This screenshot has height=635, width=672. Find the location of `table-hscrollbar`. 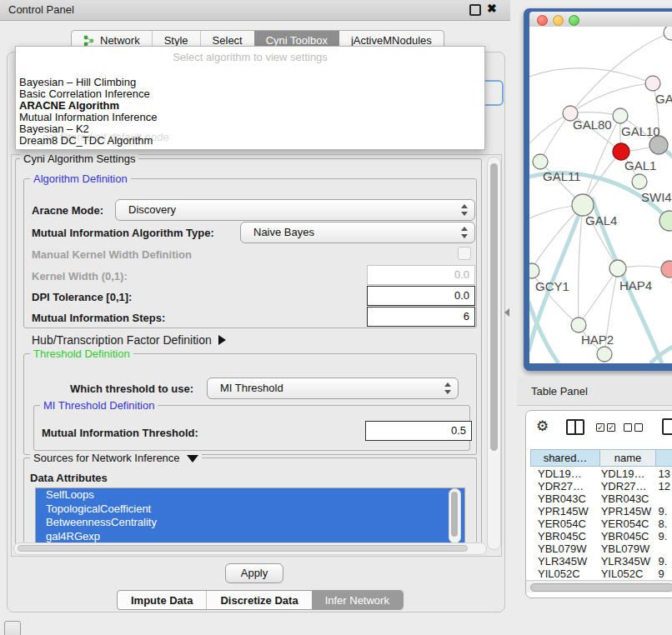

table-hscrollbar is located at coordinates (599, 587).